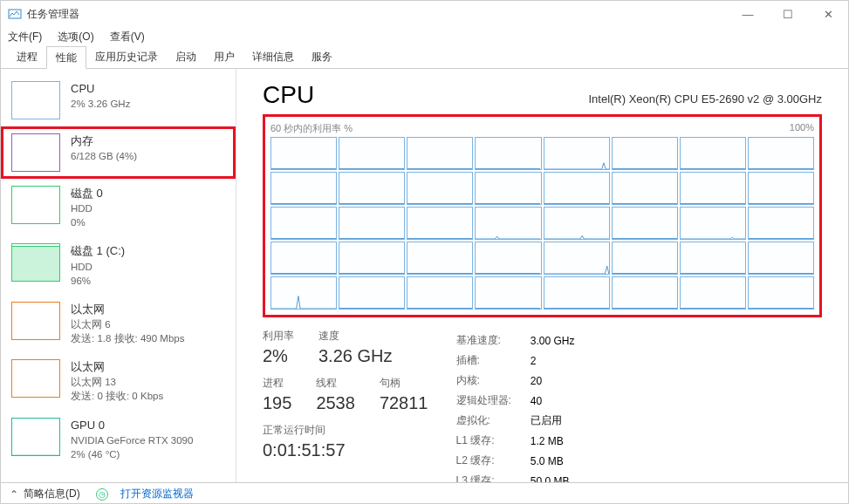 The width and height of the screenshot is (849, 504). Describe the element at coordinates (424, 58) in the screenshot. I see `tab-bar: 进程 性能 应用历史记录 启动 用户 详细信息 服务` at that location.